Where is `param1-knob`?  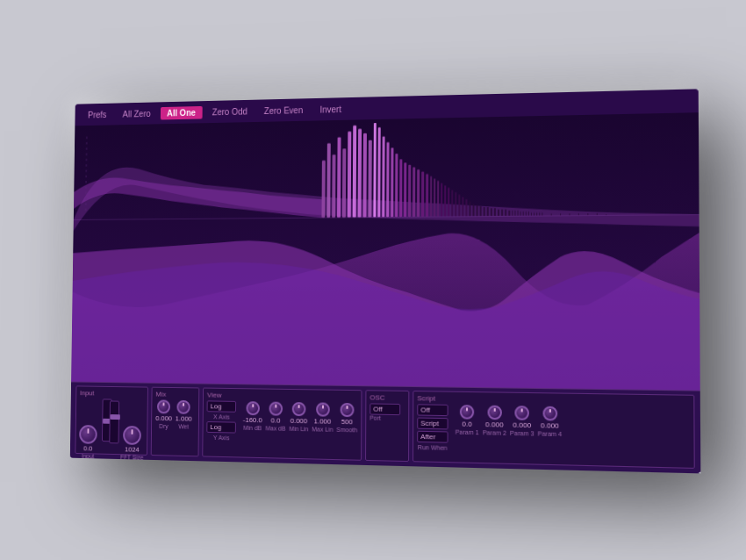 param1-knob is located at coordinates (467, 413).